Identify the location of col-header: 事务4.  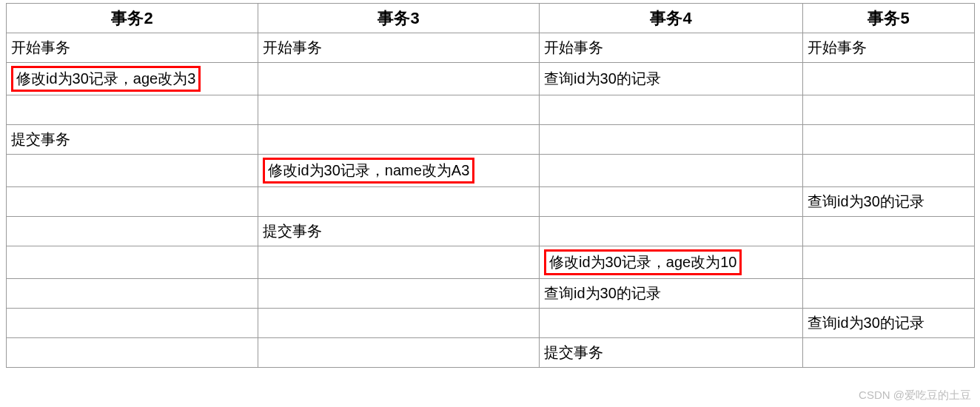
(671, 18).